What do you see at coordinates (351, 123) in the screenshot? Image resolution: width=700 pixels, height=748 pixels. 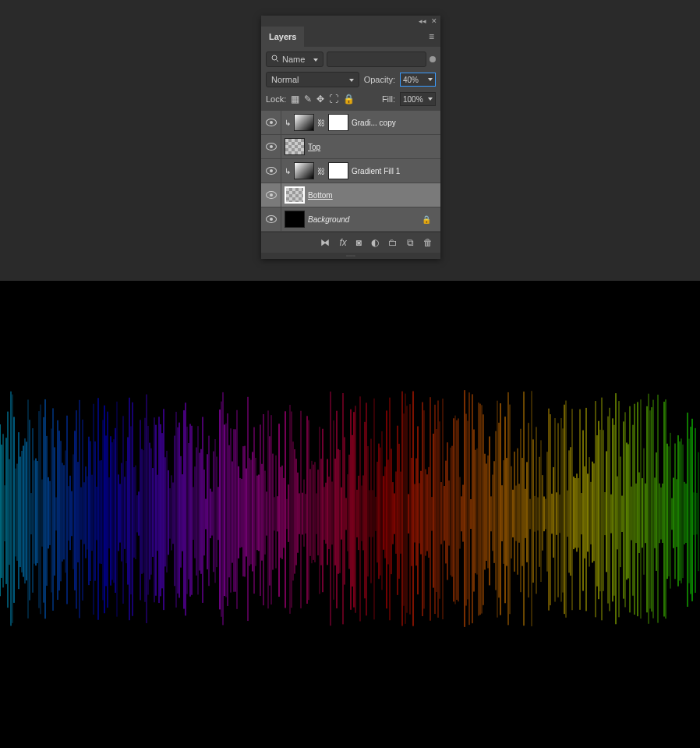 I see `layer-row: ↳⛓Gradi... copy` at bounding box center [351, 123].